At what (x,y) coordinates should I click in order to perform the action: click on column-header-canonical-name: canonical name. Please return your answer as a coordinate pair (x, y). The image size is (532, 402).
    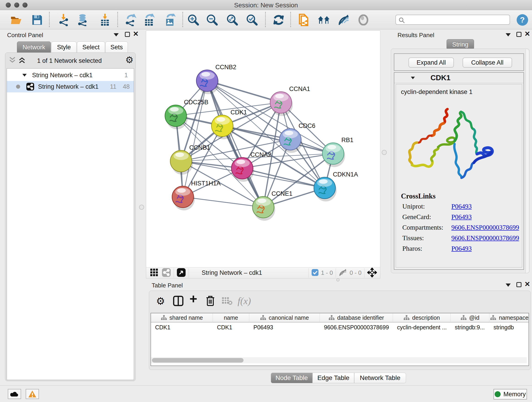
    Looking at the image, I should click on (285, 318).